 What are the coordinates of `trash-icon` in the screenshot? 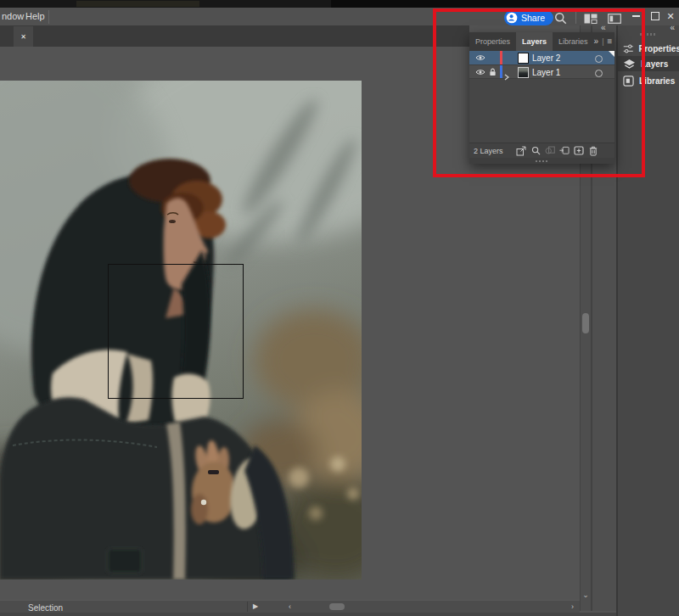 It's located at (593, 151).